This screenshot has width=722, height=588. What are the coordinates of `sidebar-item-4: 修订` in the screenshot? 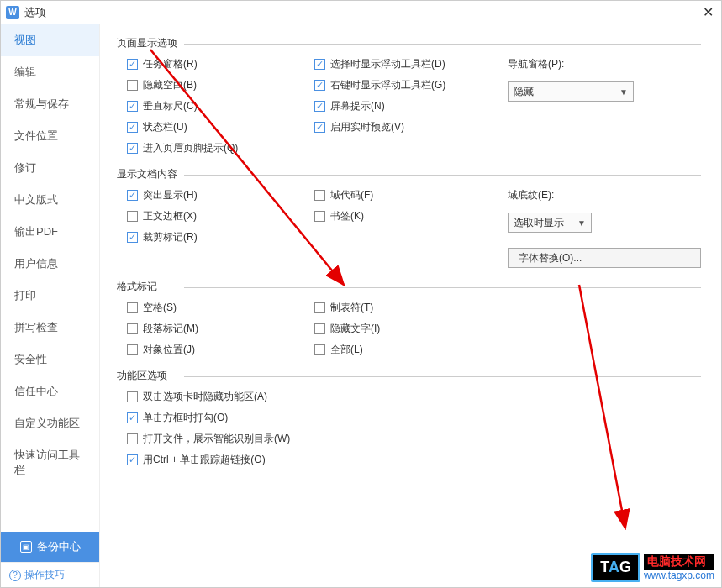 It's located at (50, 168).